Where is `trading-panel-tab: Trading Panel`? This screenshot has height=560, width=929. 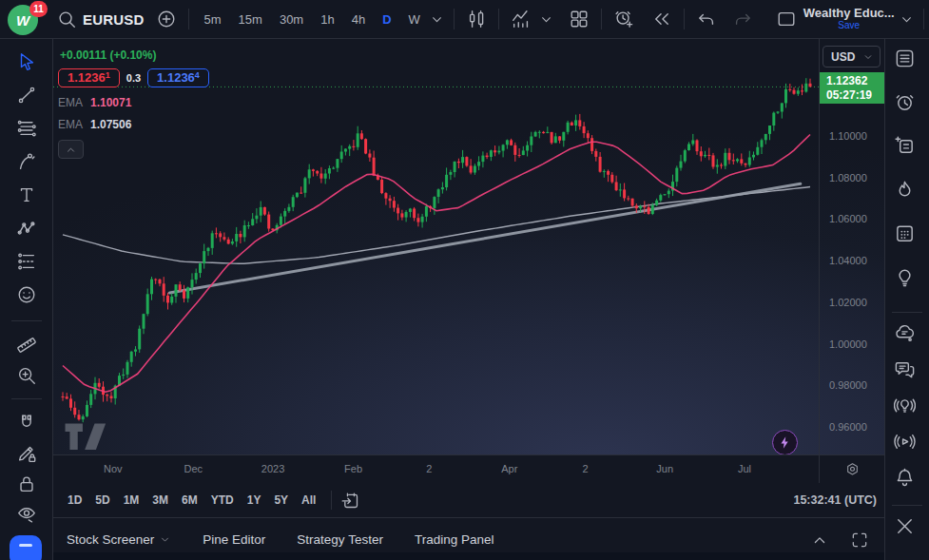 trading-panel-tab: Trading Panel is located at coordinates (455, 540).